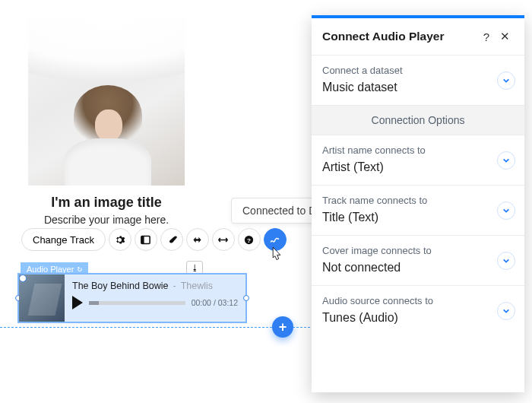  Describe the element at coordinates (383, 36) in the screenshot. I see `panel-title: Connect Audio Player` at that location.